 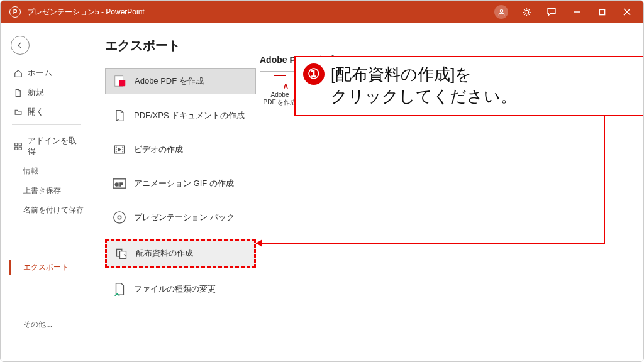 What do you see at coordinates (119, 184) in the screenshot?
I see `gif-icon: GIF` at bounding box center [119, 184].